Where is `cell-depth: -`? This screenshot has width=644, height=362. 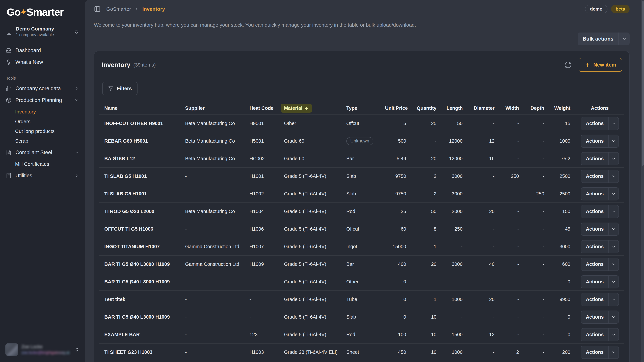
cell-depth: - is located at coordinates (536, 264).